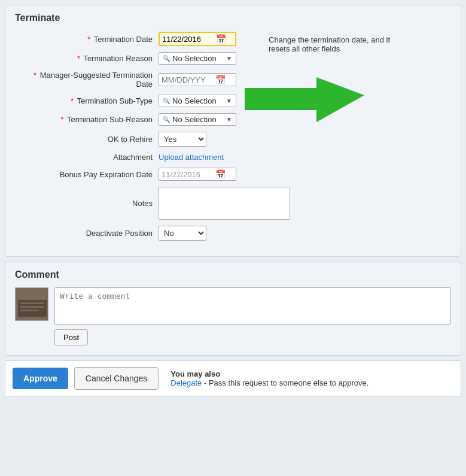 This screenshot has height=476, width=466. I want to click on upload-attachment-link: Upload attachment, so click(191, 157).